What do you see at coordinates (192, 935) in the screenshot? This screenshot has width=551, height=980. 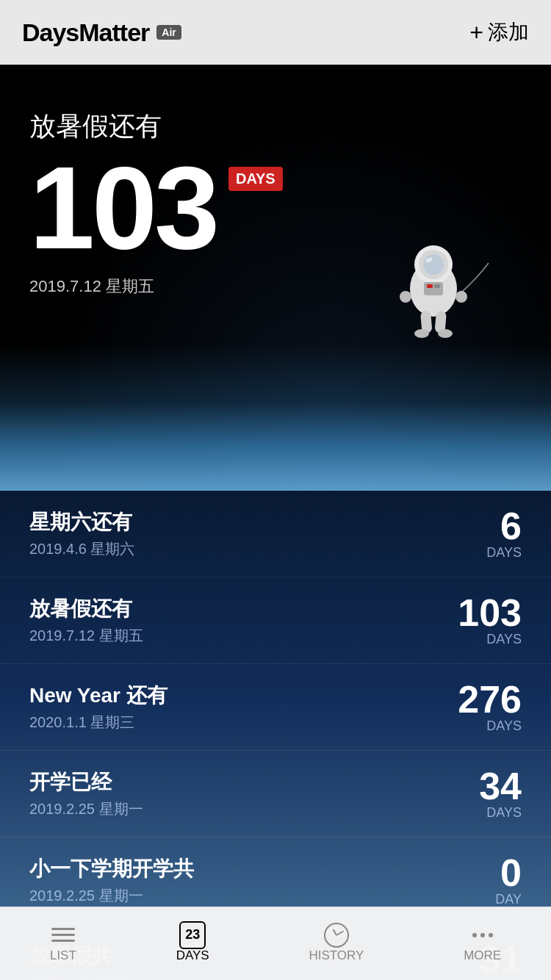 I see `days-icon: 23` at bounding box center [192, 935].